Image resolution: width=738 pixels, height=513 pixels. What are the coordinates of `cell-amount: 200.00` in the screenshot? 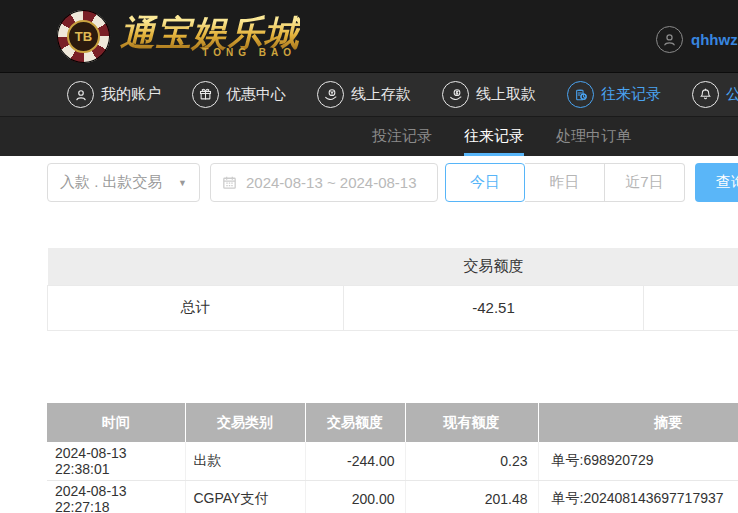 It's located at (355, 496).